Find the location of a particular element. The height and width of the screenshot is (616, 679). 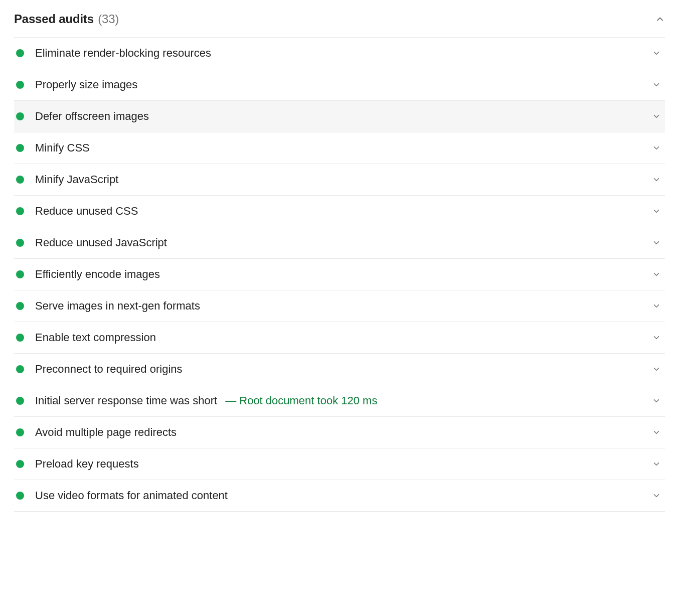

audit-row: Defer offscreen images is located at coordinates (340, 116).